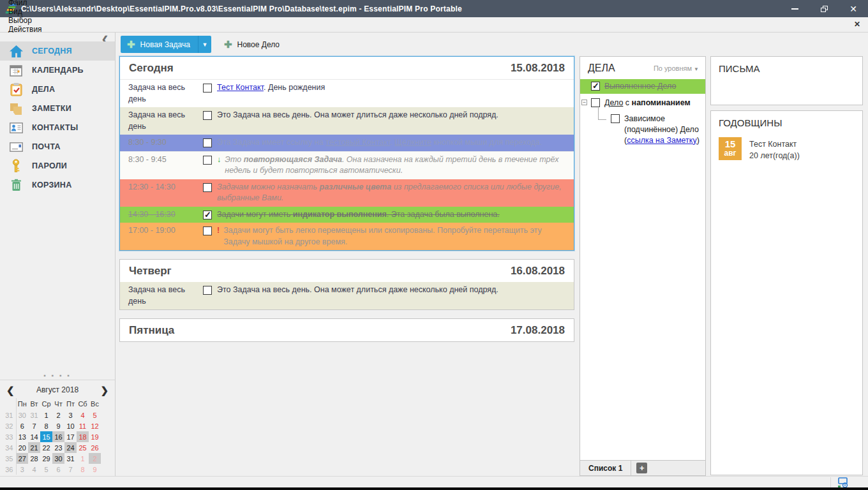  What do you see at coordinates (46, 458) in the screenshot?
I see `calendar-day-cell: 29` at bounding box center [46, 458].